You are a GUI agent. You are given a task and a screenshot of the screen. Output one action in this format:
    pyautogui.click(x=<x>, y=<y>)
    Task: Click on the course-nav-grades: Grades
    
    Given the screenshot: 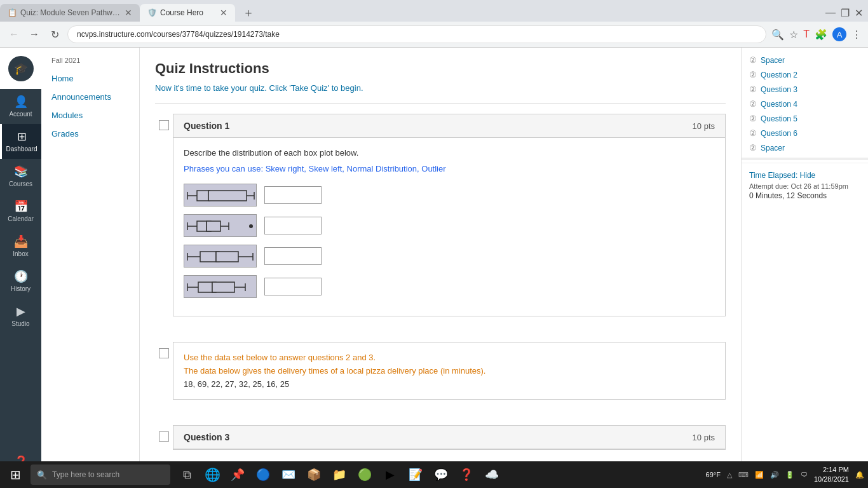 What is the action you would take?
    pyautogui.click(x=90, y=133)
    